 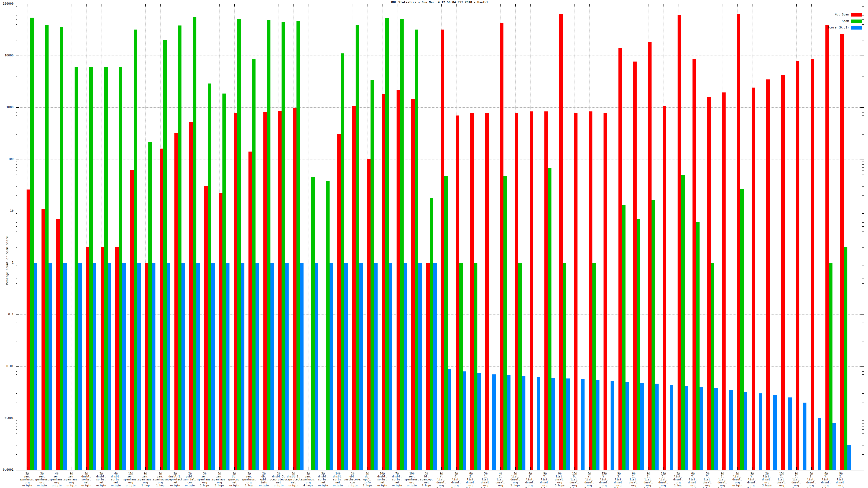 I want to click on y-tick-label: 0.001, so click(x=7, y=418).